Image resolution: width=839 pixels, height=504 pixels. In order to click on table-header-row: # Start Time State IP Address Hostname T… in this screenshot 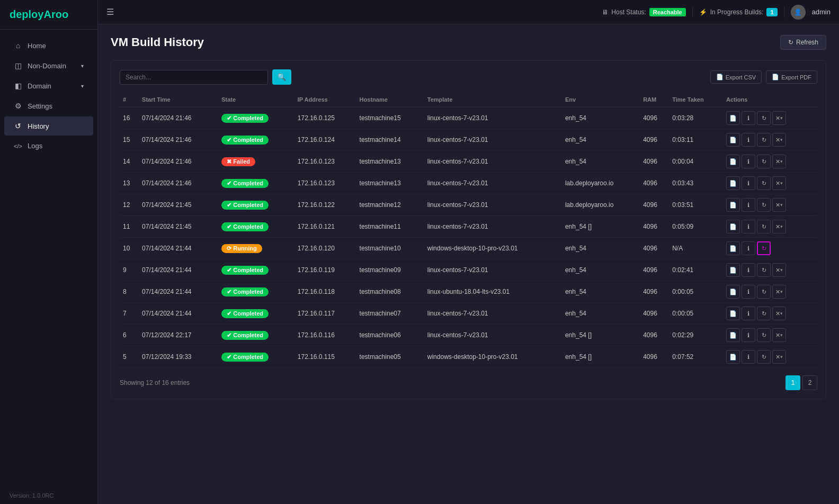, I will do `click(468, 100)`.